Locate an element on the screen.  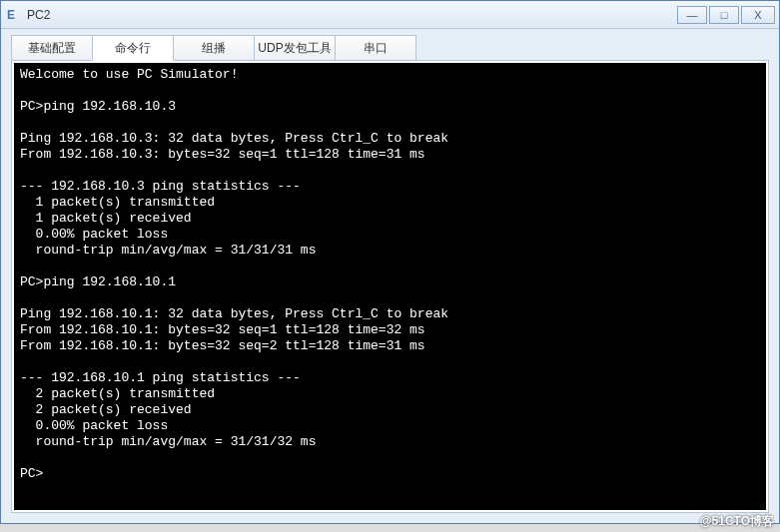
tab-basic-config: 基础配置 is located at coordinates (52, 48).